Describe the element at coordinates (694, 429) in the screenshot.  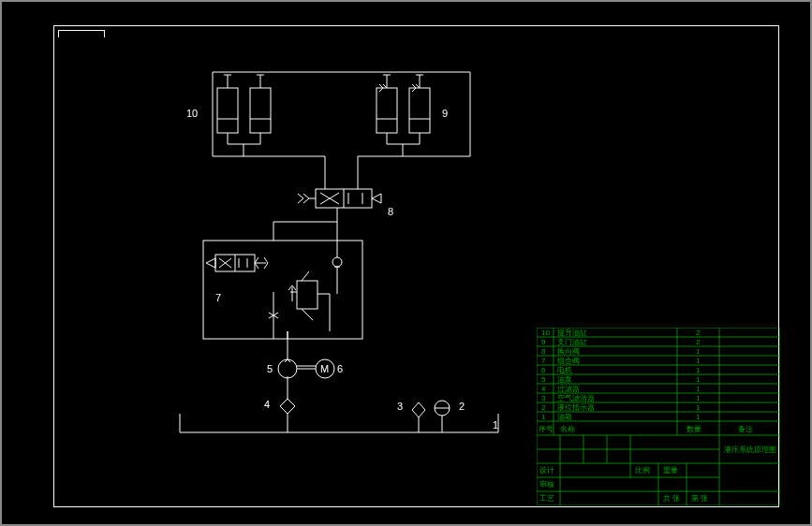
I see `bom-header-qty: 数量` at that location.